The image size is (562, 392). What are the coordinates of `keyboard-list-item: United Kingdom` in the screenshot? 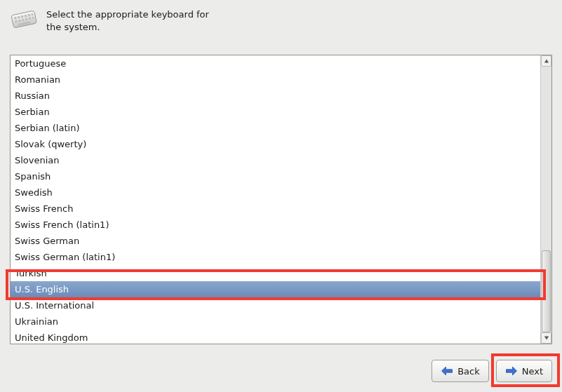 It's located at (275, 337).